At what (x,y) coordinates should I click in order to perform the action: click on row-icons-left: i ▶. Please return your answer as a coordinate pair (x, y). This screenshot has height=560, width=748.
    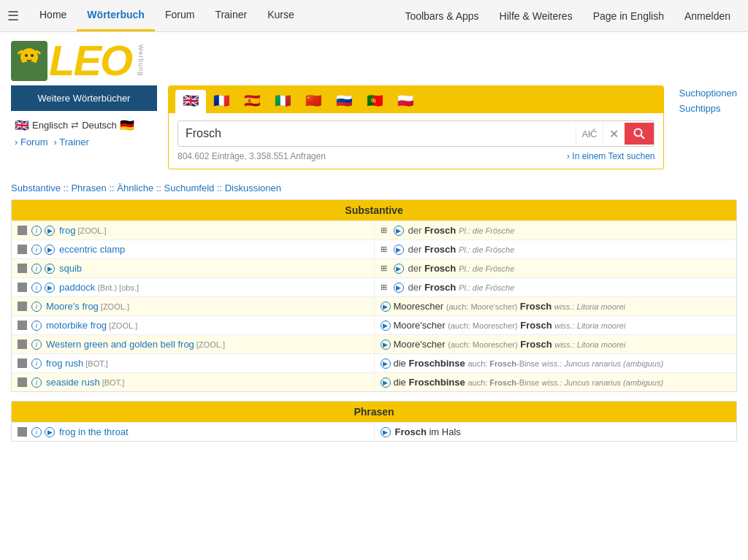
    Looking at the image, I should click on (37, 250).